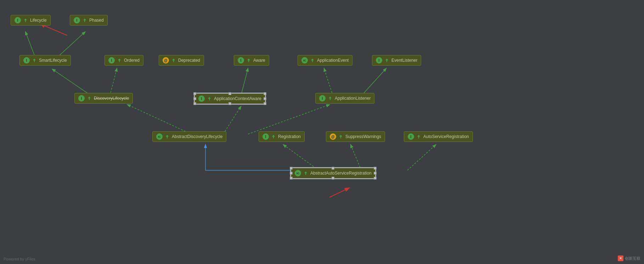  What do you see at coordinates (330, 98) in the screenshot?
I see `link-icon-applicationlistener` at bounding box center [330, 98].